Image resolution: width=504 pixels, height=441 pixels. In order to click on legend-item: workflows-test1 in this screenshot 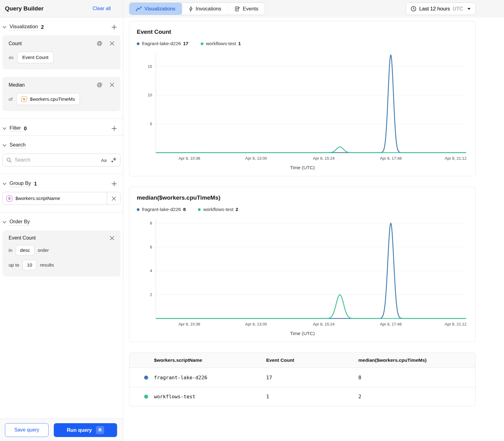, I will do `click(221, 44)`.